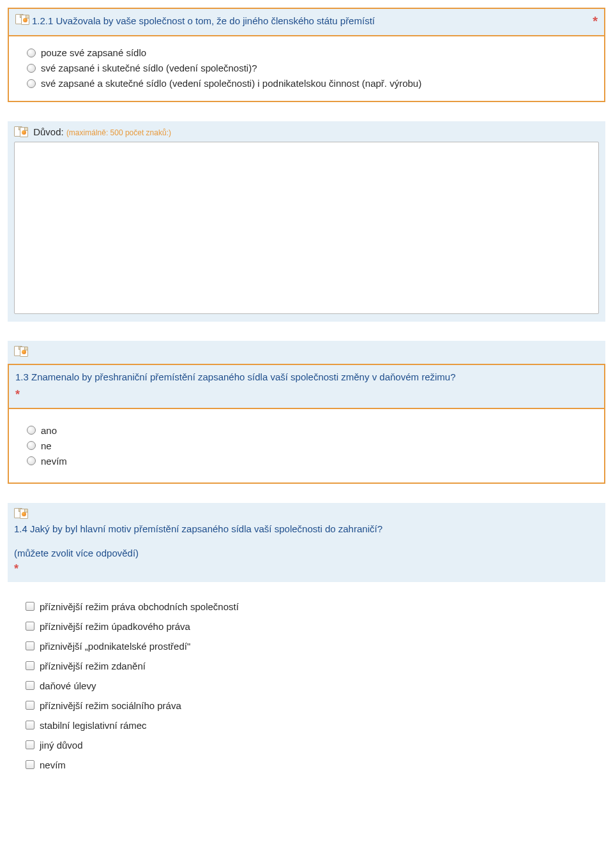  What do you see at coordinates (306, 725) in the screenshot?
I see `checkbox-option: stabilní legislativní rámec` at bounding box center [306, 725].